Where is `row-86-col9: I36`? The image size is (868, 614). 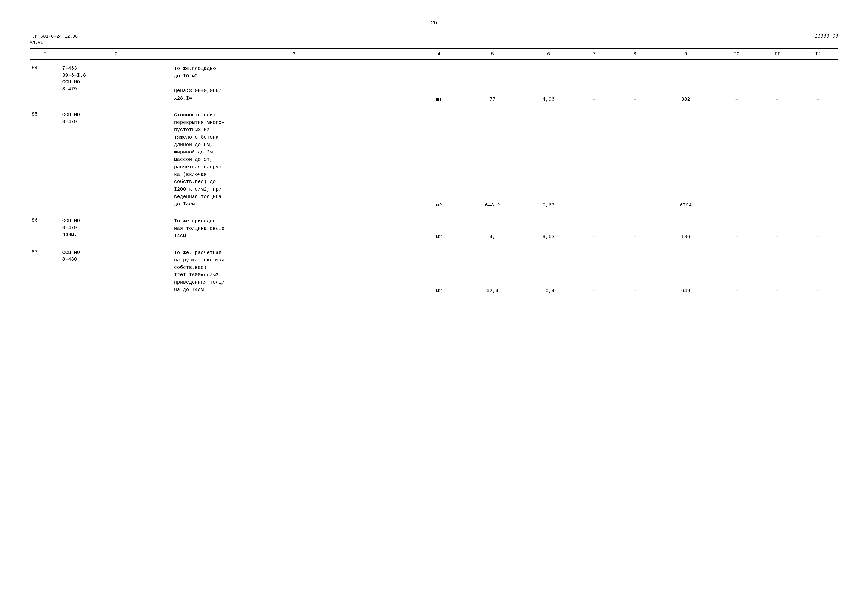 row-86-col9: I36 is located at coordinates (686, 226).